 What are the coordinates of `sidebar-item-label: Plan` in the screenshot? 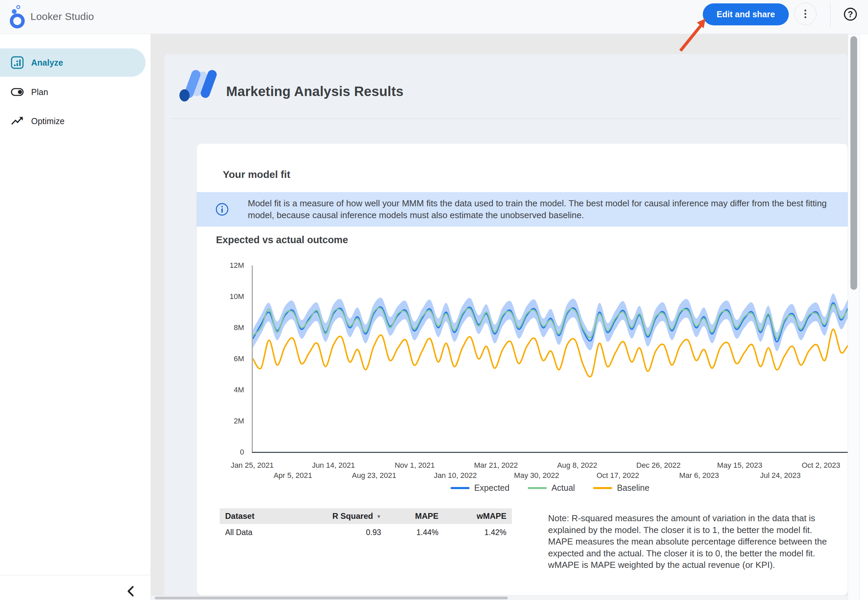 It's located at (40, 92).